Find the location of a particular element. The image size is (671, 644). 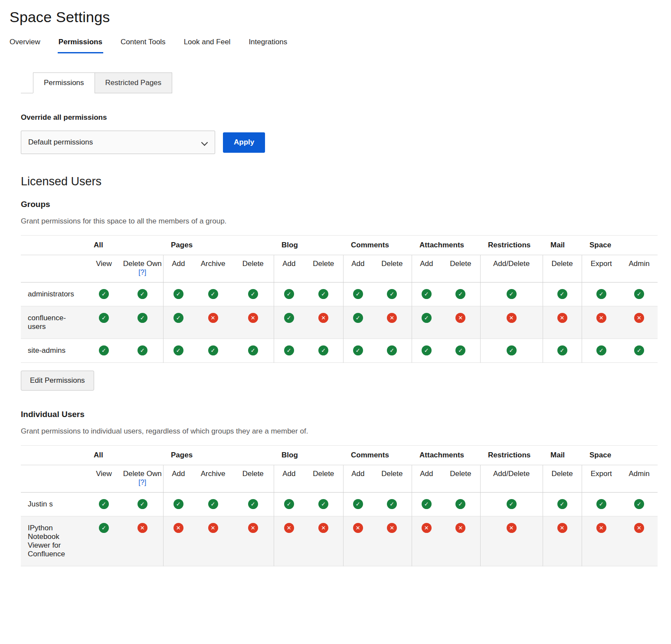

permission-row: site-admins✓✓✓✓✓✓✓✓✓✓✓✓✓✓✓ is located at coordinates (339, 351).